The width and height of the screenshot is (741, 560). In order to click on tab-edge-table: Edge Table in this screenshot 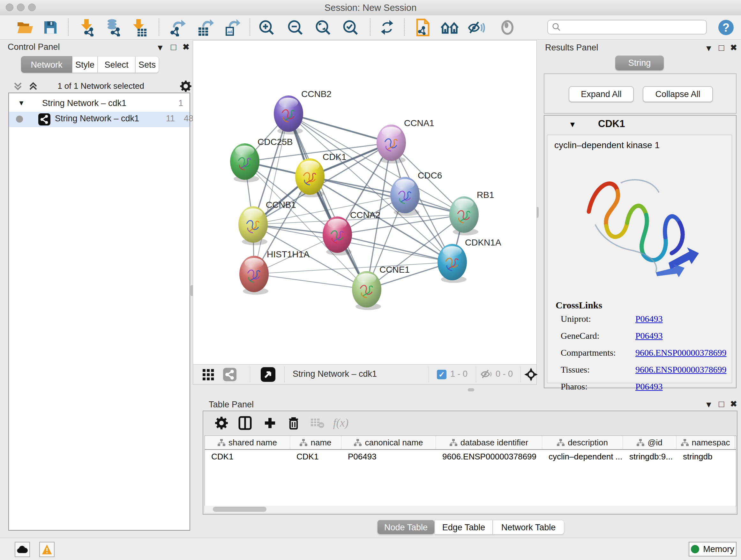, I will do `click(464, 527)`.